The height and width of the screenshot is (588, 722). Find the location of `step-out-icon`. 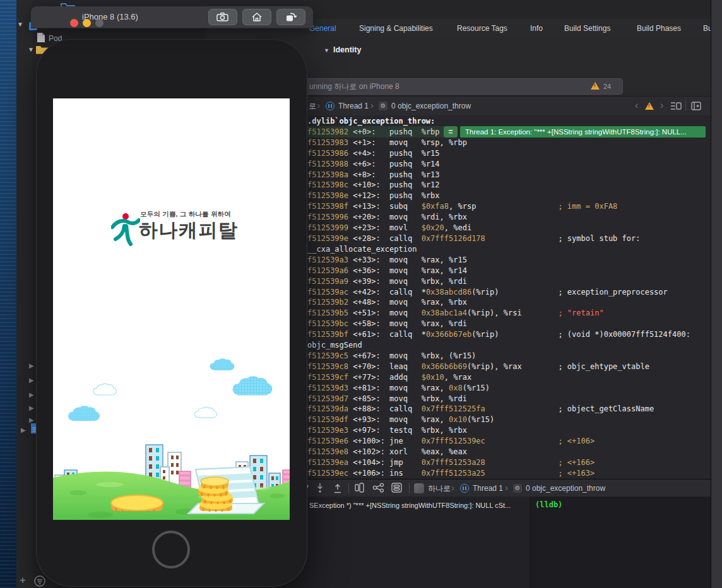

step-out-icon is located at coordinates (338, 488).